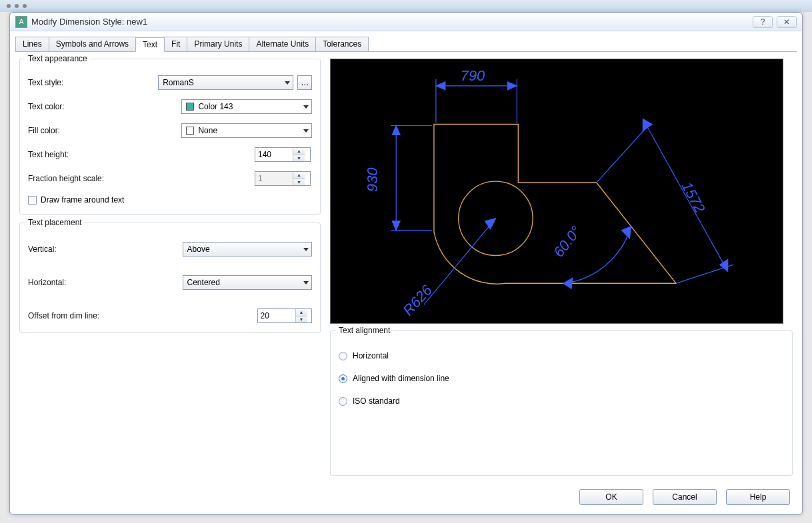 The height and width of the screenshot is (523, 812). Describe the element at coordinates (283, 44) in the screenshot. I see `tab-alternate-units: Alternate Units` at that location.